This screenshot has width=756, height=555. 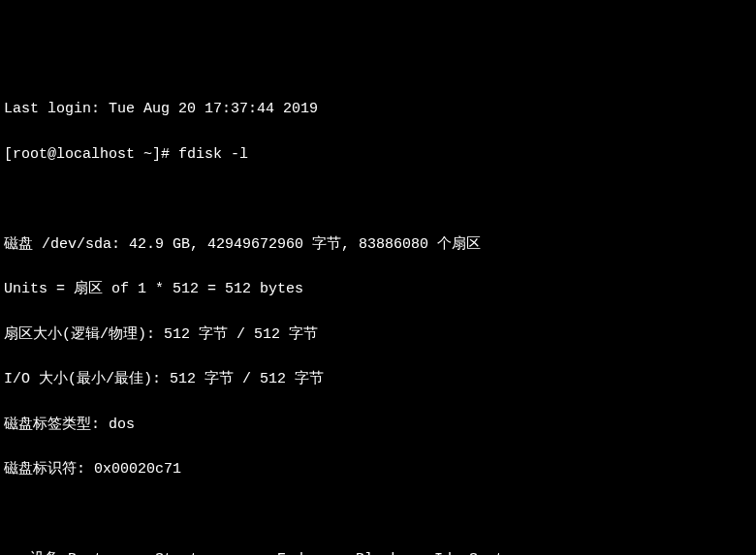 I want to click on disk-sda-units: Units = 扇区 of 1 * 512 = 512 bytes, so click(x=378, y=289).